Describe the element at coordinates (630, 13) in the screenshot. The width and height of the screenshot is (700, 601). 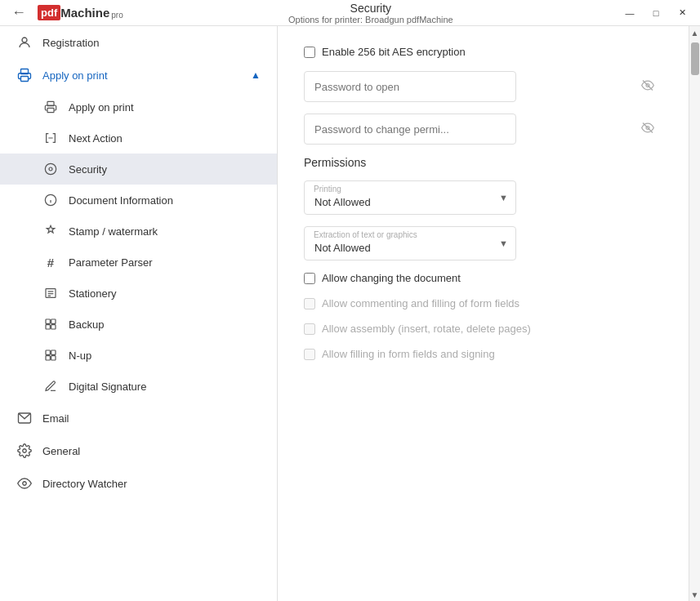
I see `minimize-button: —` at that location.